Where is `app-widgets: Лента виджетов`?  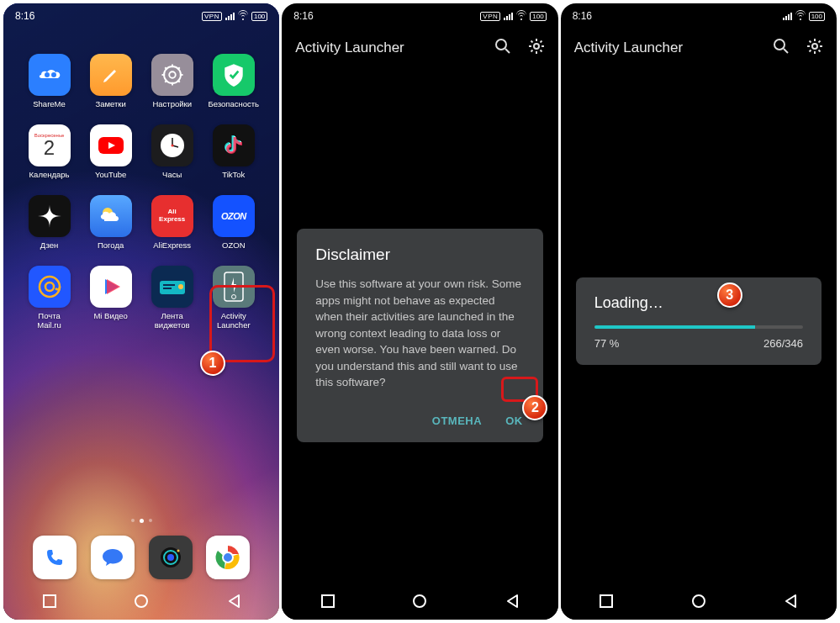
app-widgets: Лента виджетов is located at coordinates (172, 298).